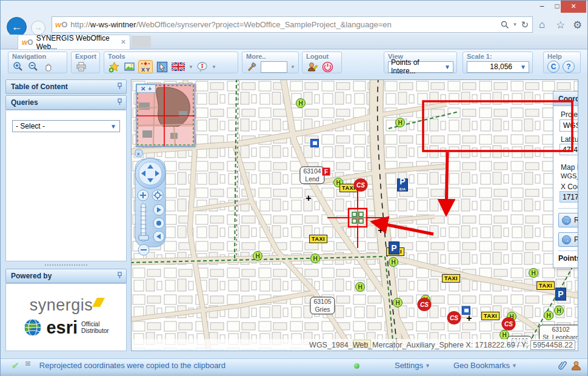 This screenshot has width=588, height=376. I want to click on print-icon, so click(81, 67).